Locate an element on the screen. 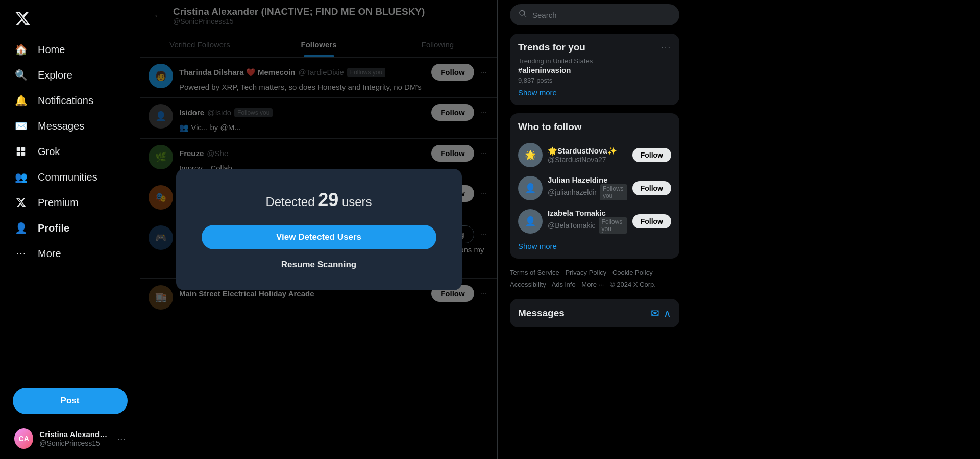 The height and width of the screenshot is (459, 980). user-display-name: Cristina Alexander (IN is located at coordinates (75, 435).